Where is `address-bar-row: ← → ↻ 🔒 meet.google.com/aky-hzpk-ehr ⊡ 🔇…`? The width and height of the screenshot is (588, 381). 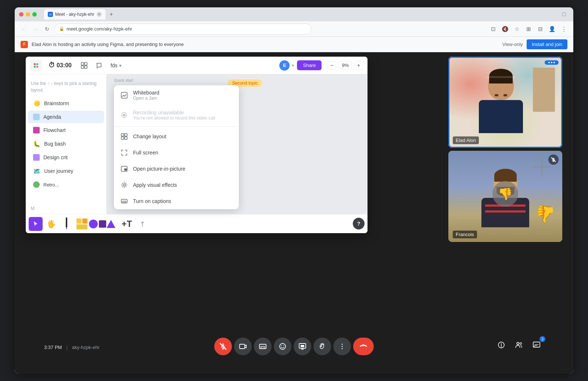
address-bar-row: ← → ↻ 🔒 meet.google.com/aky-hzpk-ehr ⊡ 🔇… is located at coordinates (294, 29).